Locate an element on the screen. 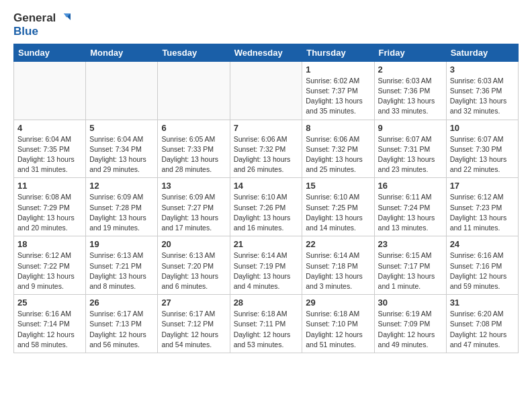  day-info: Sunrise: 6:18 AMSunset: 7:10 PMDaylight:… is located at coordinates (338, 329).